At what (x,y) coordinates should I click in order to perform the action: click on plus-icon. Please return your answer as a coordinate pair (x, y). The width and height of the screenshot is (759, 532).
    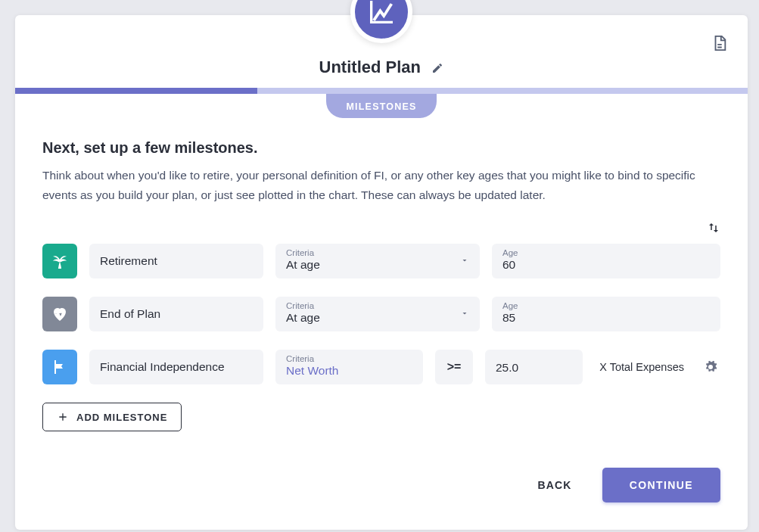
    Looking at the image, I should click on (63, 417).